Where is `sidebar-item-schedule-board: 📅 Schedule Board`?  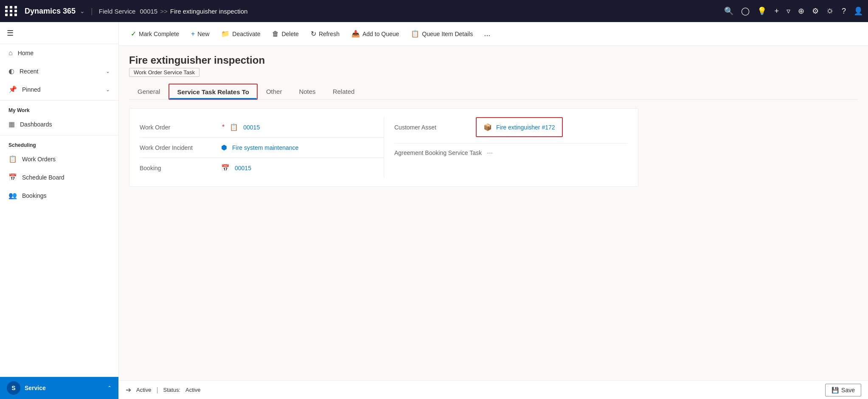 sidebar-item-schedule-board: 📅 Schedule Board is located at coordinates (59, 177).